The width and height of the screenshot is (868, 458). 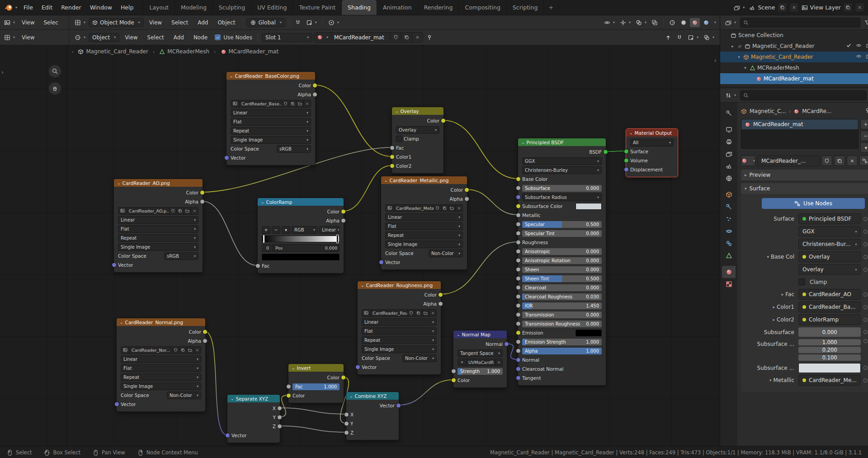 What do you see at coordinates (745, 68) in the screenshot?
I see `disclosure-toggle: ▾` at bounding box center [745, 68].